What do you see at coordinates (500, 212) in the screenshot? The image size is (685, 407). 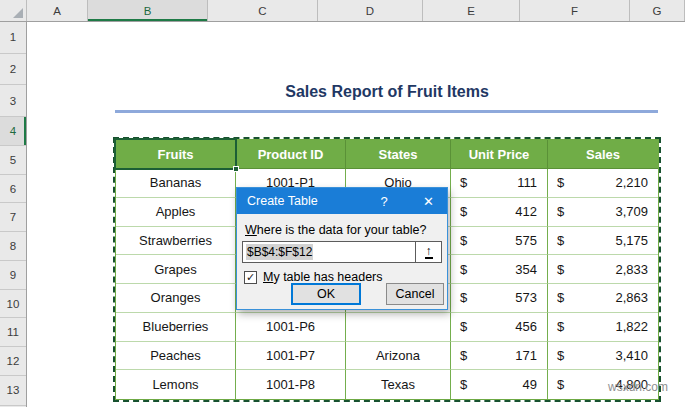 I see `unit-price-cell: $412` at bounding box center [500, 212].